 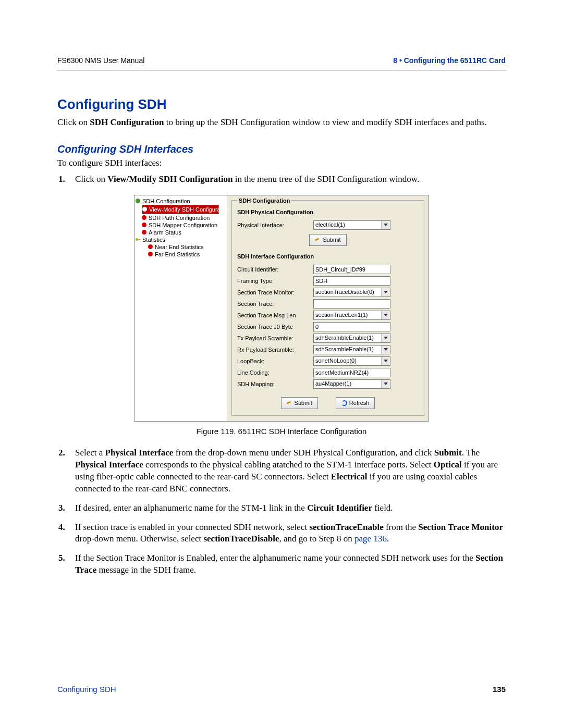 I want to click on loopback-label: LoopBack:, so click(x=275, y=361).